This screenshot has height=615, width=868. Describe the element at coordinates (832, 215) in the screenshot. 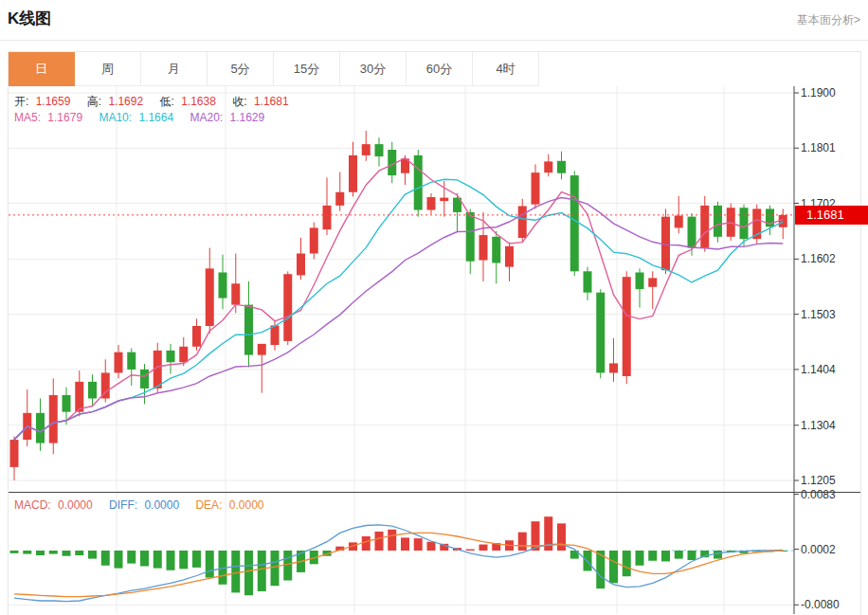

I see `current-price-tag: 1.1681` at that location.